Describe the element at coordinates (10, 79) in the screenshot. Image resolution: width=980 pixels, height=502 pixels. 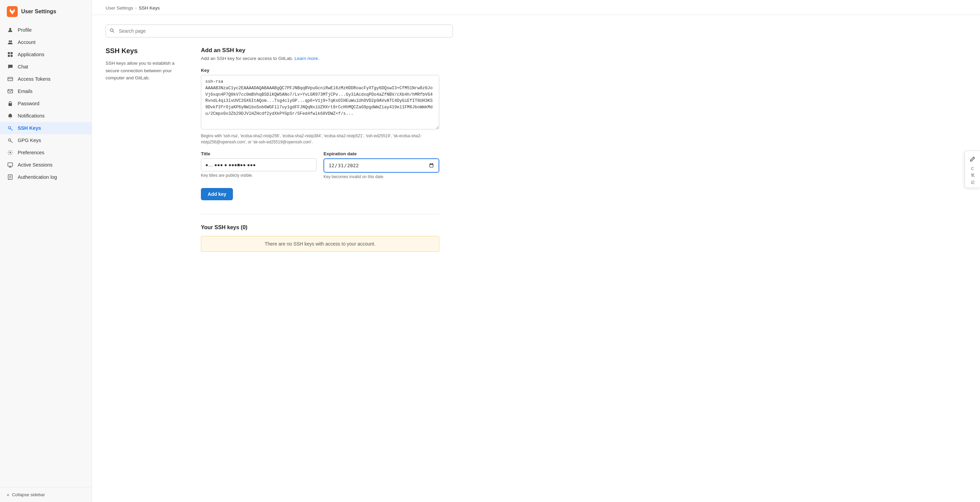
I see `access-tokens-icon` at that location.